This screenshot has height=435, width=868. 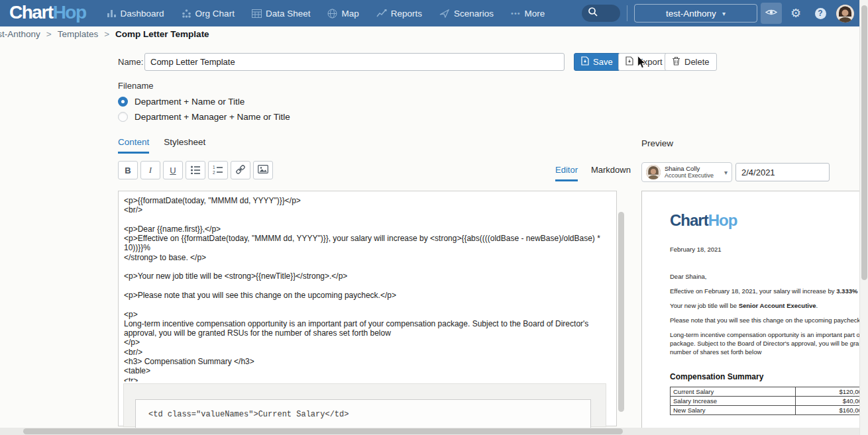 What do you see at coordinates (689, 220) in the screenshot?
I see `doc-logo-chart: Chart` at bounding box center [689, 220].